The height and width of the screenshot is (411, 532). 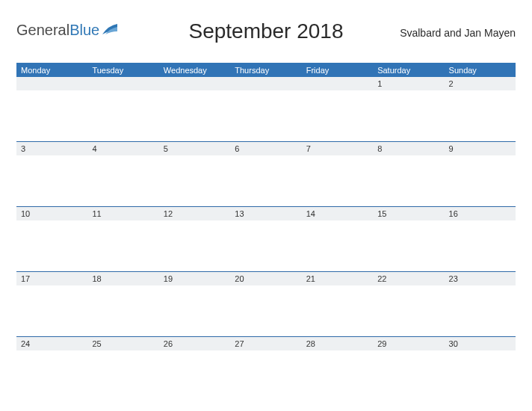 I want to click on day-number: 14, so click(x=338, y=214).